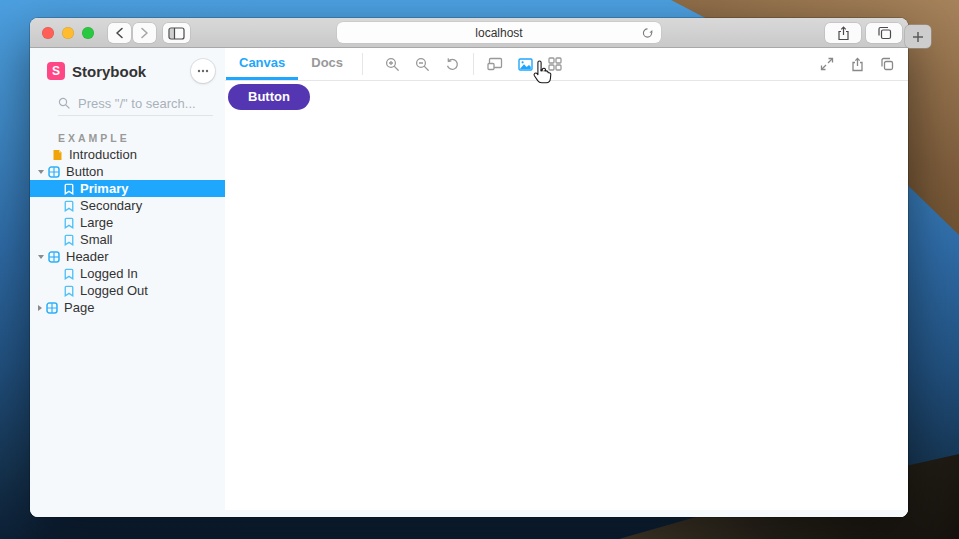  Describe the element at coordinates (392, 64) in the screenshot. I see `zoom-in-icon` at that location.